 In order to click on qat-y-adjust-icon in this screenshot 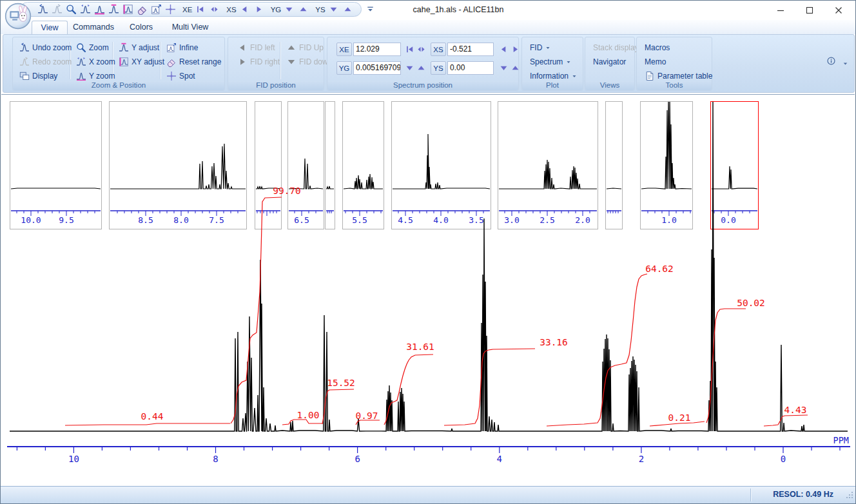, I will do `click(113, 9)`.